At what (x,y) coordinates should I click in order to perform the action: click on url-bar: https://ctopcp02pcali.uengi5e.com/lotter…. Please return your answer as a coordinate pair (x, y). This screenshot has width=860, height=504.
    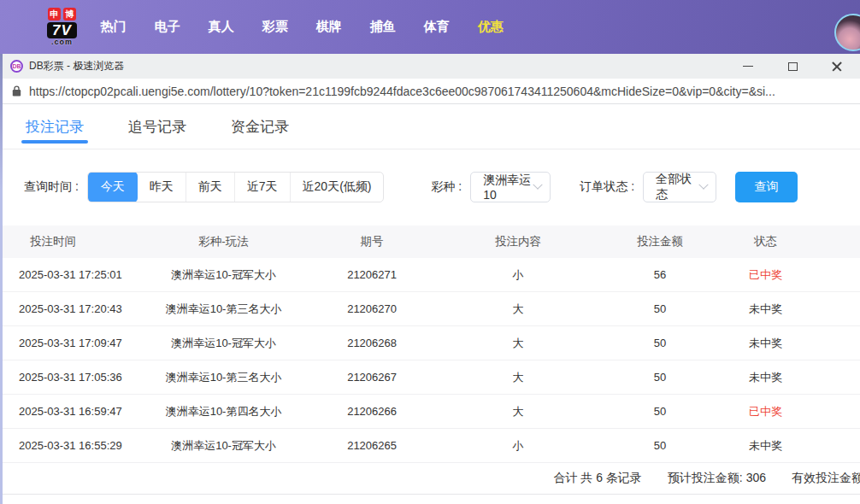
    Looking at the image, I should click on (430, 91).